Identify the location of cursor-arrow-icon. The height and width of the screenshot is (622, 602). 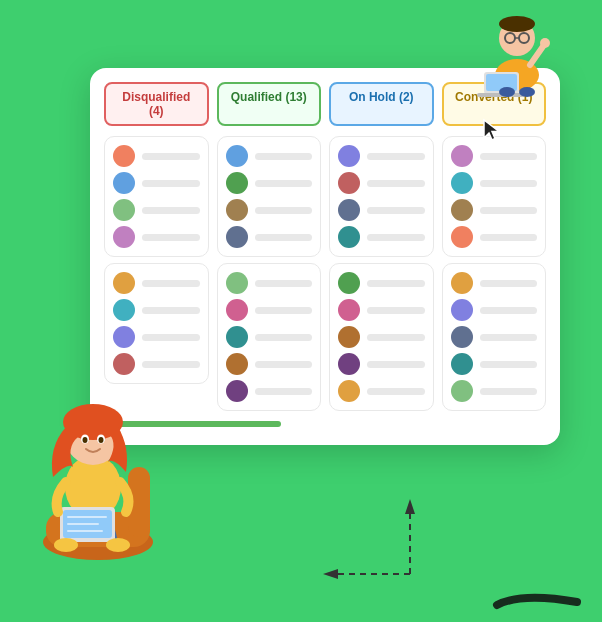
(493, 134).